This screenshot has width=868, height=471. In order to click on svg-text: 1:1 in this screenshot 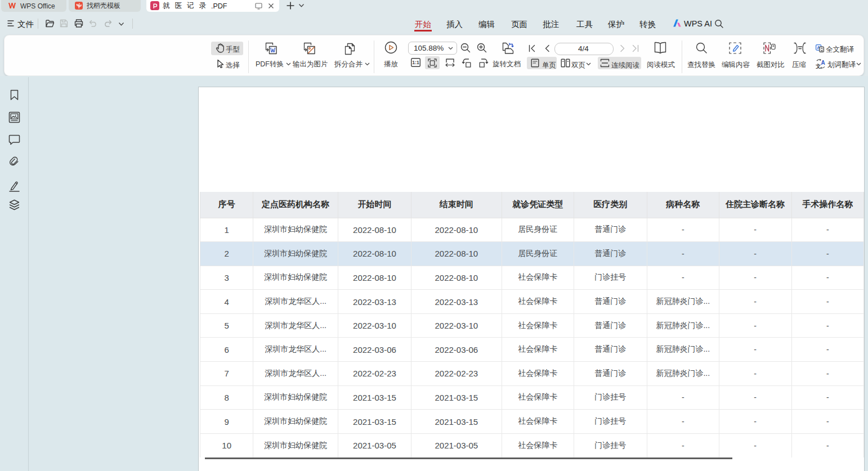, I will do `click(415, 62)`.